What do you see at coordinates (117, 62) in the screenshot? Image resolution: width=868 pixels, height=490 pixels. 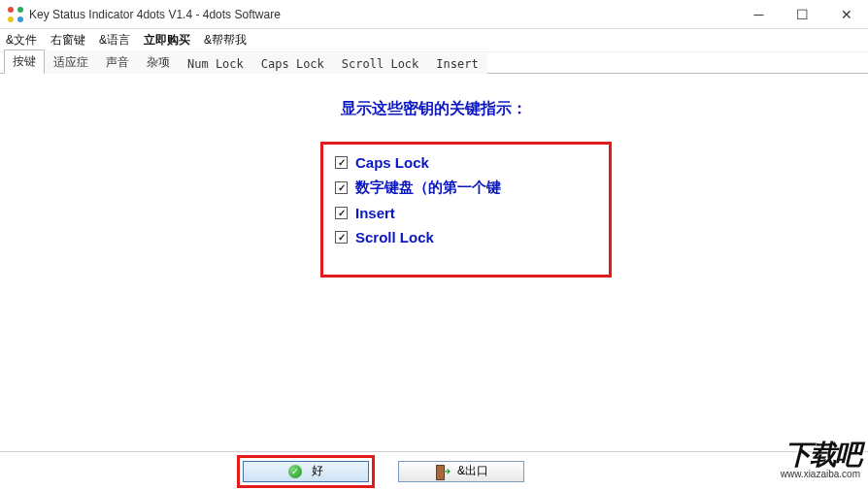 I see `tab-sound: 声音` at bounding box center [117, 62].